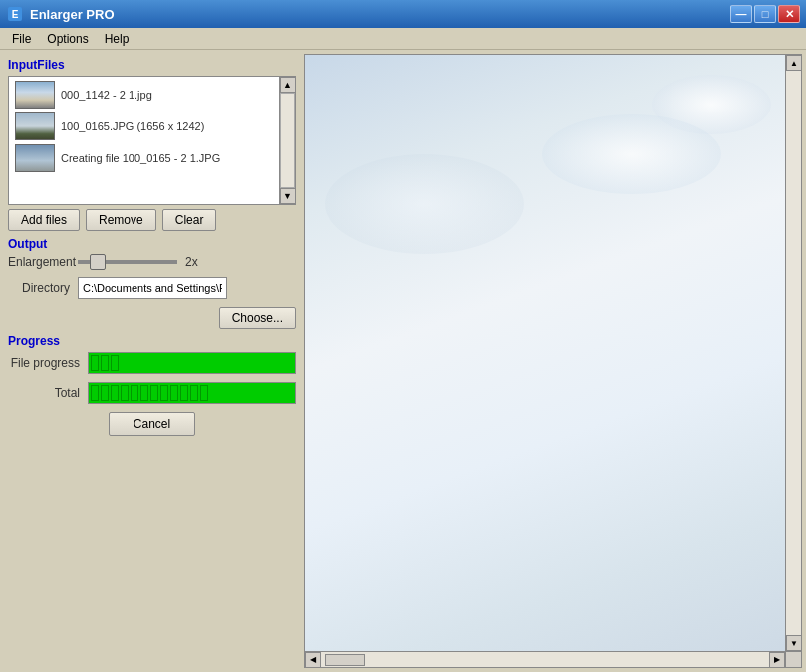 The image size is (806, 672). I want to click on list-item: 100_0165.JPG (1656 x 1242), so click(143, 126).